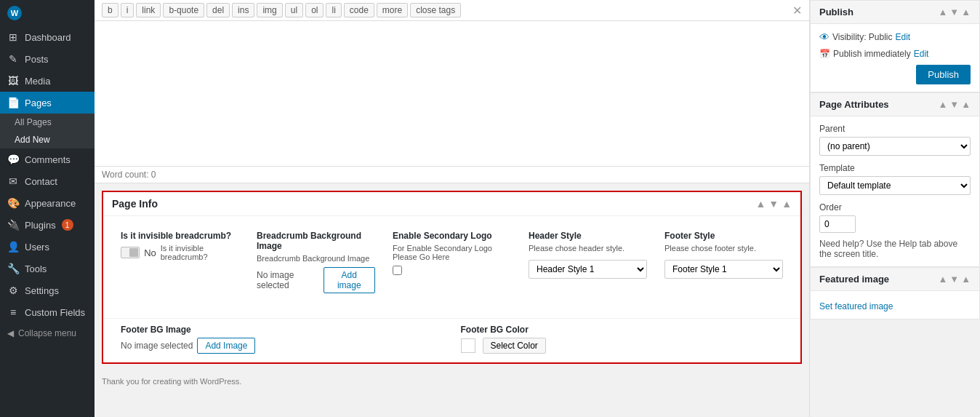 Image resolution: width=980 pixels, height=417 pixels. What do you see at coordinates (243, 10) in the screenshot?
I see `toolbar-btn-ins: ins` at bounding box center [243, 10].